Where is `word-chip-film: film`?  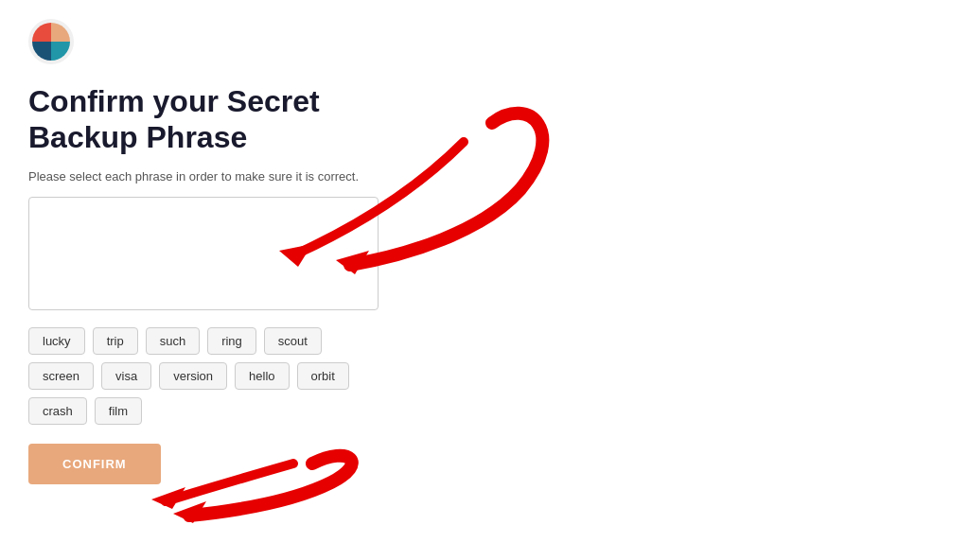 word-chip-film: film is located at coordinates (118, 411).